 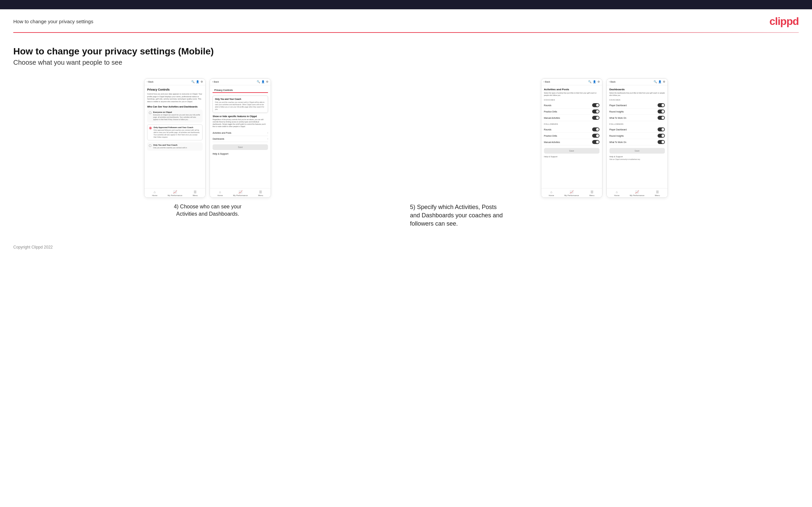 I want to click on person-icon-4: 👤, so click(x=660, y=82).